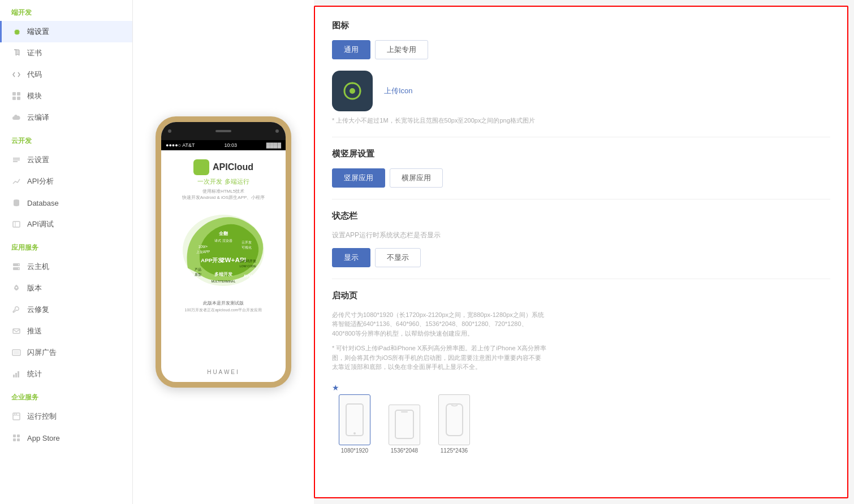 The width and height of the screenshot is (854, 504). What do you see at coordinates (66, 32) in the screenshot?
I see `sidebar-item-settings: 端设置` at bounding box center [66, 32].